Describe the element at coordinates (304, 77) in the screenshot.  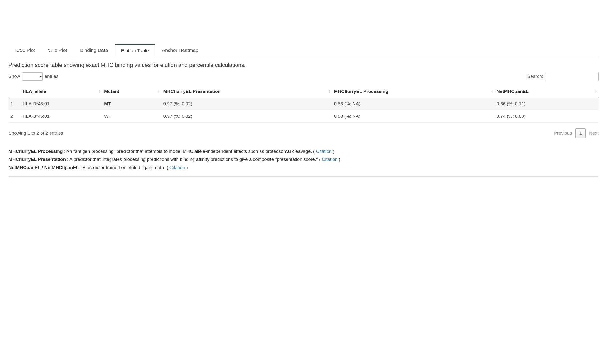
I see `table-controls: Show entries Search:` at that location.